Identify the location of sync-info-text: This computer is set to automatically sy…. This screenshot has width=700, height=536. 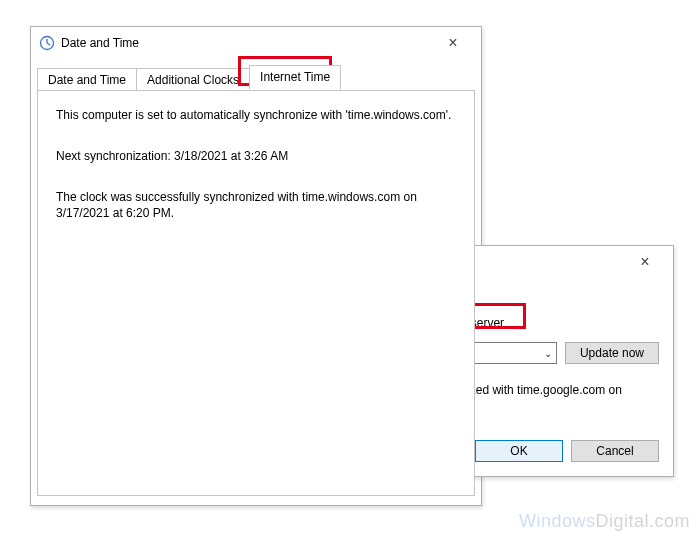
(256, 116).